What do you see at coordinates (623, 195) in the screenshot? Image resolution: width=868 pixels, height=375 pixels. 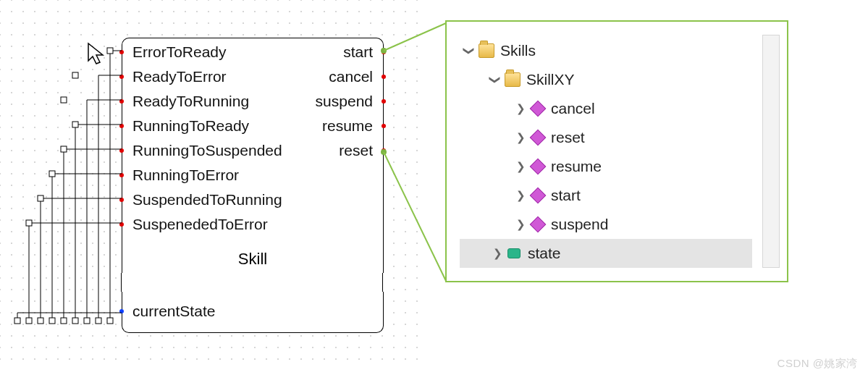 I see `tree-node-method: start` at bounding box center [623, 195].